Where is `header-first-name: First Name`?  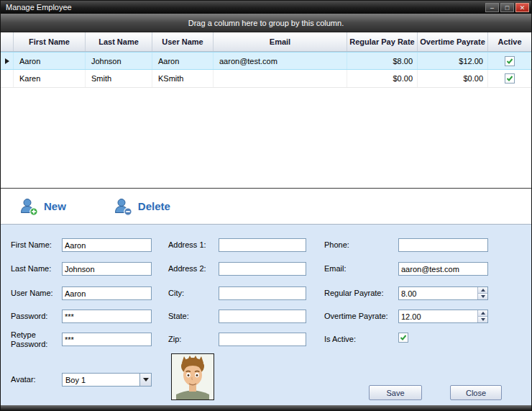 header-first-name: First Name is located at coordinates (50, 42).